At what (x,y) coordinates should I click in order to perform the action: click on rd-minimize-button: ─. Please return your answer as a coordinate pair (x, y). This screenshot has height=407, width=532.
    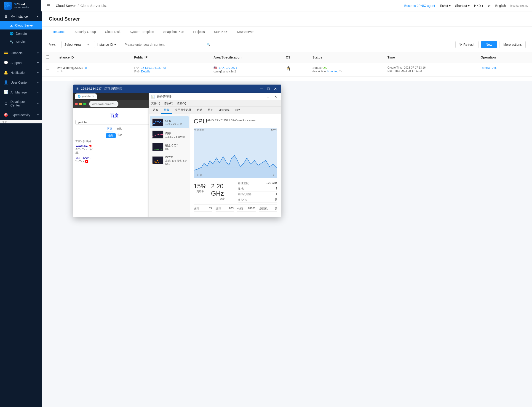
    Looking at the image, I should click on (262, 89).